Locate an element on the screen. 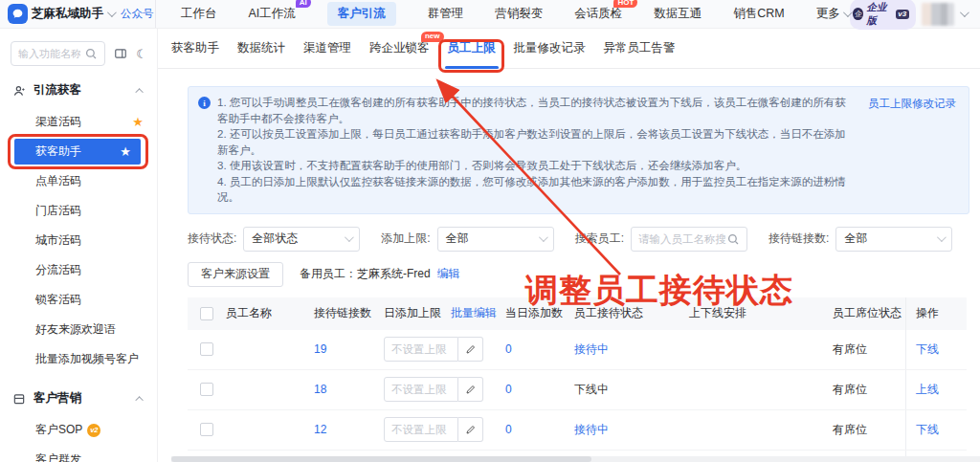 The height and width of the screenshot is (462, 980). col-limit: 日添加上限 is located at coordinates (412, 314).